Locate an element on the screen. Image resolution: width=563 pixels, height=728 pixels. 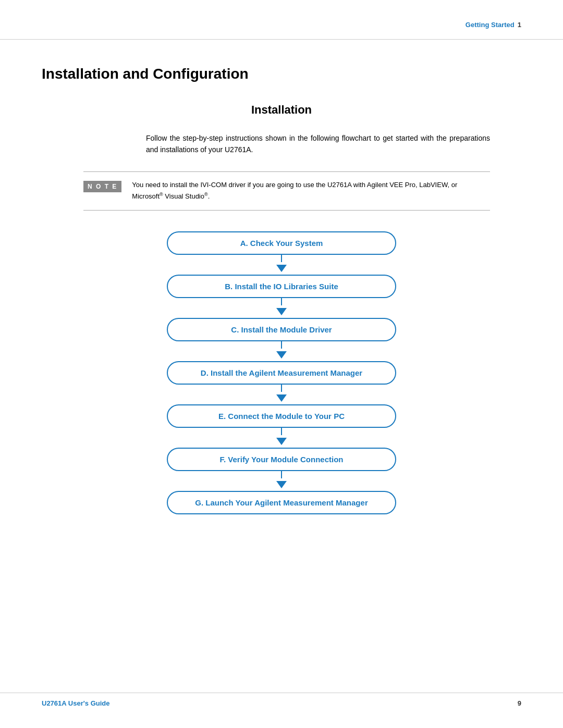
flowchart-box-b: B. Install the IO Libraries Suite is located at coordinates (282, 287).